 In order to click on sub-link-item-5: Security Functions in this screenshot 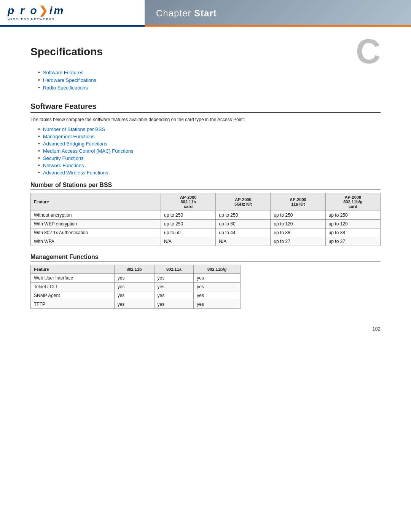, I will do `click(209, 158)`.